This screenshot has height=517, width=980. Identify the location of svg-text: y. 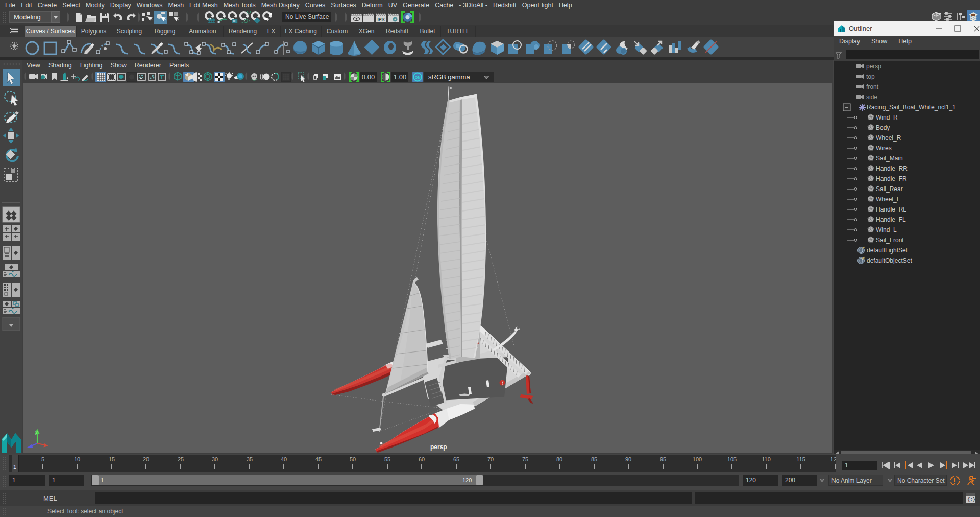
(37, 432).